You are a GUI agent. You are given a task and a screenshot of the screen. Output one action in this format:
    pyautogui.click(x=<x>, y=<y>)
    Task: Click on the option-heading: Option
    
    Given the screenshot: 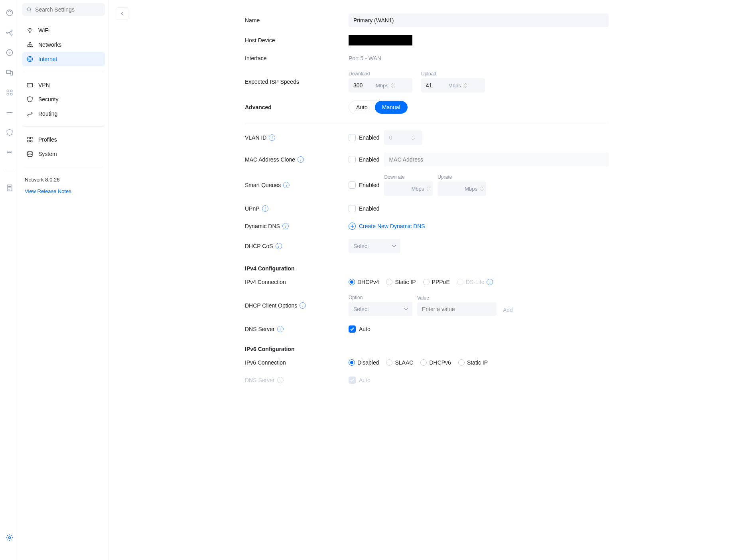 What is the action you would take?
    pyautogui.click(x=380, y=298)
    